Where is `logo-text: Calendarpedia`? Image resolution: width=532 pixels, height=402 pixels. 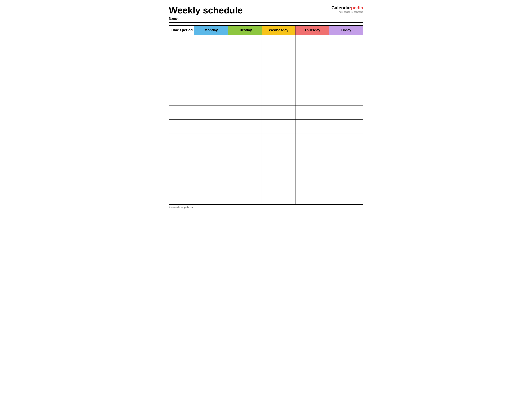 logo-text: Calendarpedia is located at coordinates (347, 8).